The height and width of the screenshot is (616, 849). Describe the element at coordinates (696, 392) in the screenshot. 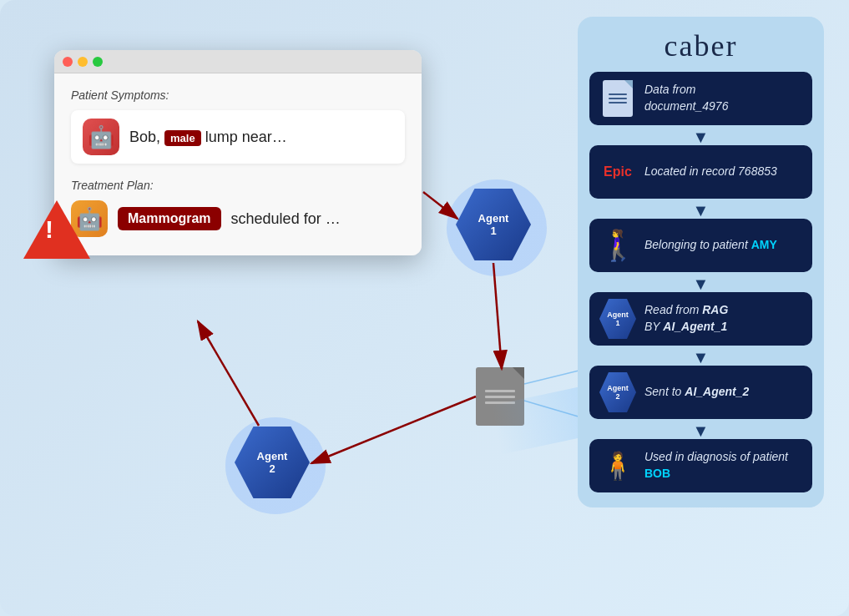

I see `caber-row-agent2-text: Sent to AI_Agent_2` at that location.